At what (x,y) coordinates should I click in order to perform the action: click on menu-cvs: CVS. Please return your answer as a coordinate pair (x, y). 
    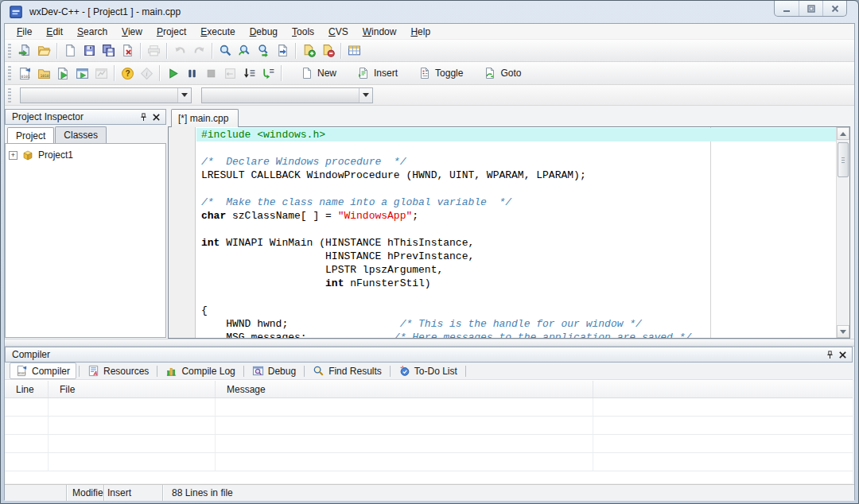
    Looking at the image, I should click on (339, 32).